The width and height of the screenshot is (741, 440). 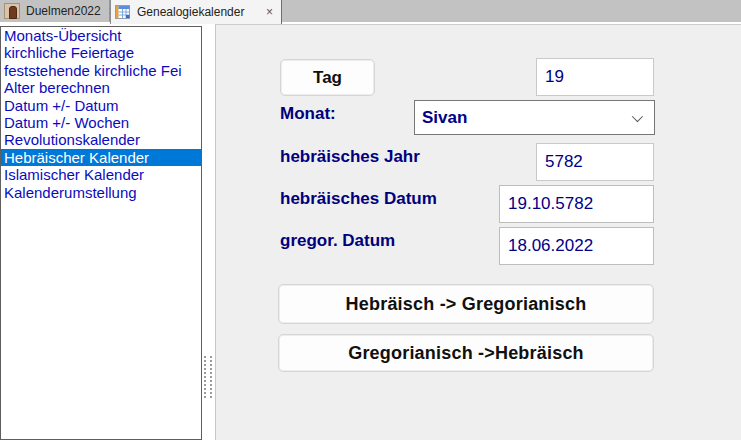 I want to click on monat-select: Sivan, so click(x=534, y=118).